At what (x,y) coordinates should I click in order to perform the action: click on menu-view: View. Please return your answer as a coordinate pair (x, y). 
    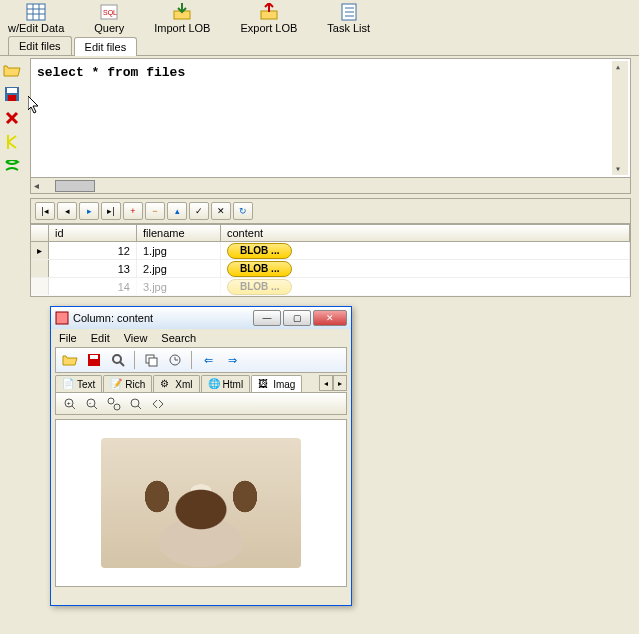
    Looking at the image, I should click on (136, 338).